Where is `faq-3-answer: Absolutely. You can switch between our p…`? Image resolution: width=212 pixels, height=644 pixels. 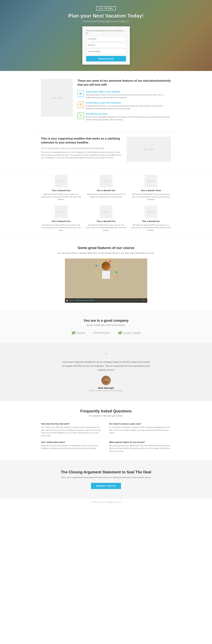 faq-3-answer: Absolutely. You can switch between our p… is located at coordinates (72, 447).